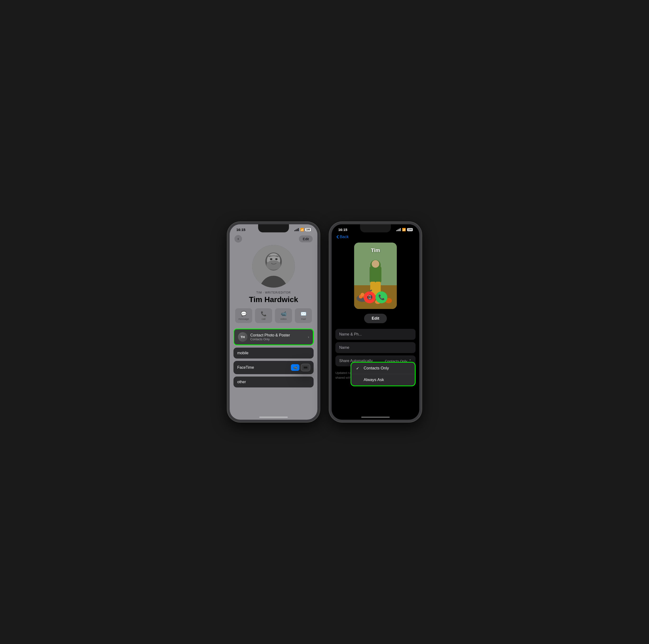  What do you see at coordinates (358, 368) in the screenshot?
I see `checkmark-icon: ✓` at bounding box center [358, 368].